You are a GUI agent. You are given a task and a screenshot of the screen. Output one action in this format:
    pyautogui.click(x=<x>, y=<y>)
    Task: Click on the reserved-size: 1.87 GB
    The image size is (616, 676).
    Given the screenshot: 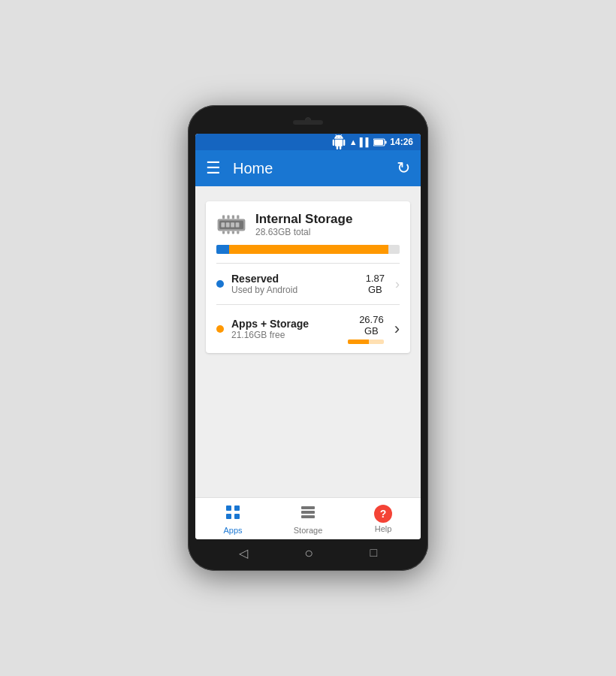 What is the action you would take?
    pyautogui.click(x=376, y=284)
    